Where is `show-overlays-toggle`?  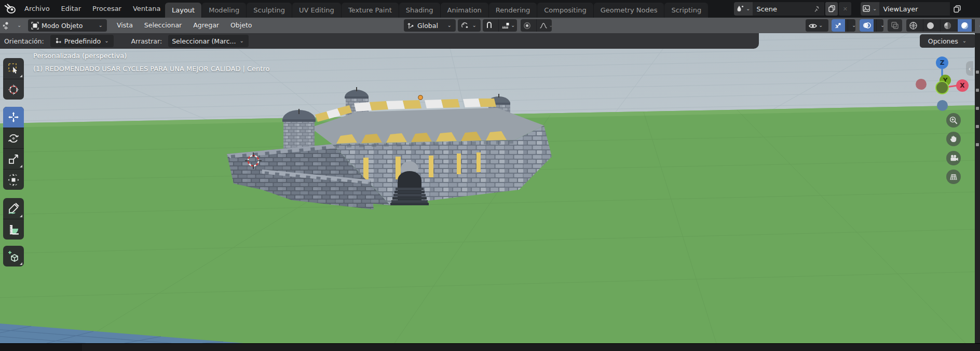 show-overlays-toggle is located at coordinates (867, 25).